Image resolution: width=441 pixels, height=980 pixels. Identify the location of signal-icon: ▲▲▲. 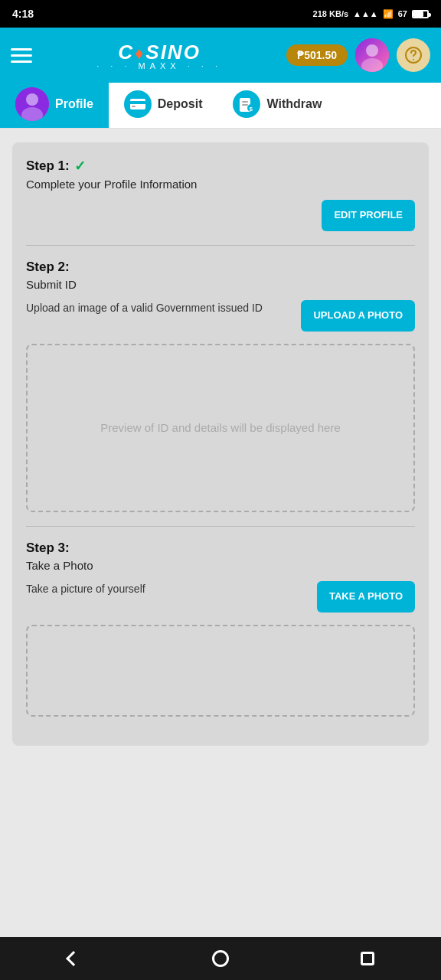
(366, 14).